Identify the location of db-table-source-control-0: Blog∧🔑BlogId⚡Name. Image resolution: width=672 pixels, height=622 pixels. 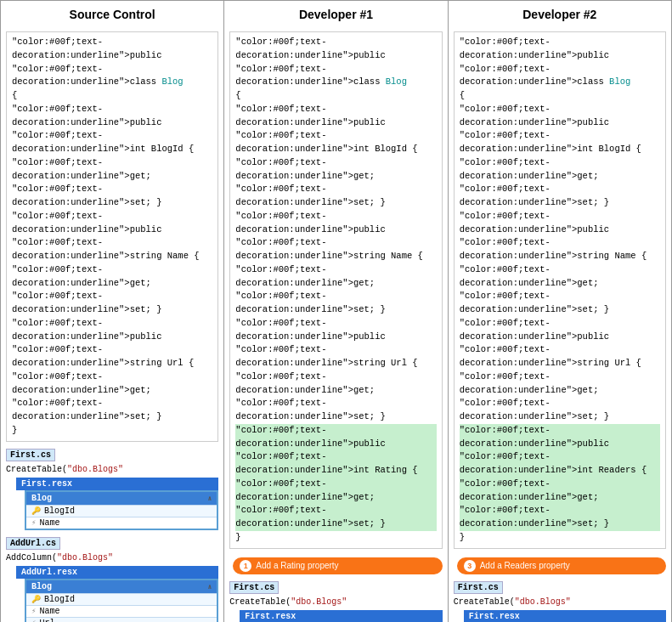
(121, 510).